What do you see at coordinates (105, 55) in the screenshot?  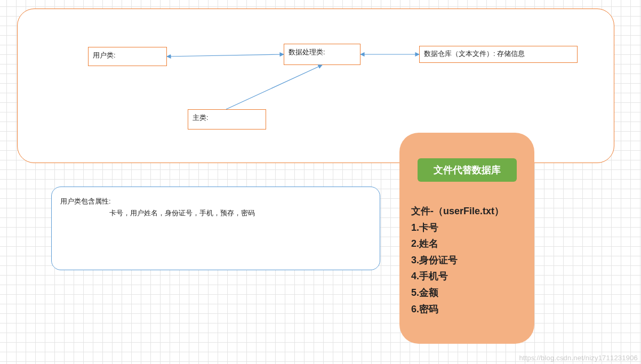 I see `user-class-label: 用户类:` at bounding box center [105, 55].